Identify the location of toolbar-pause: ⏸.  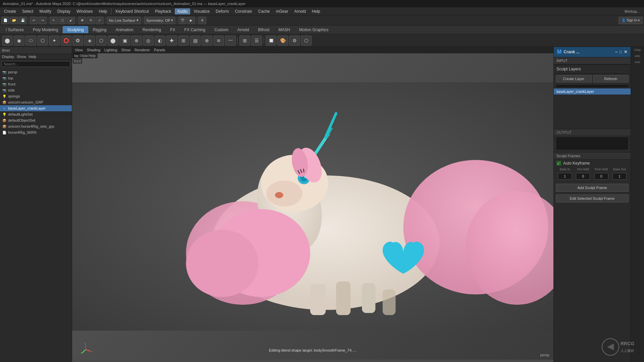
(202, 20).